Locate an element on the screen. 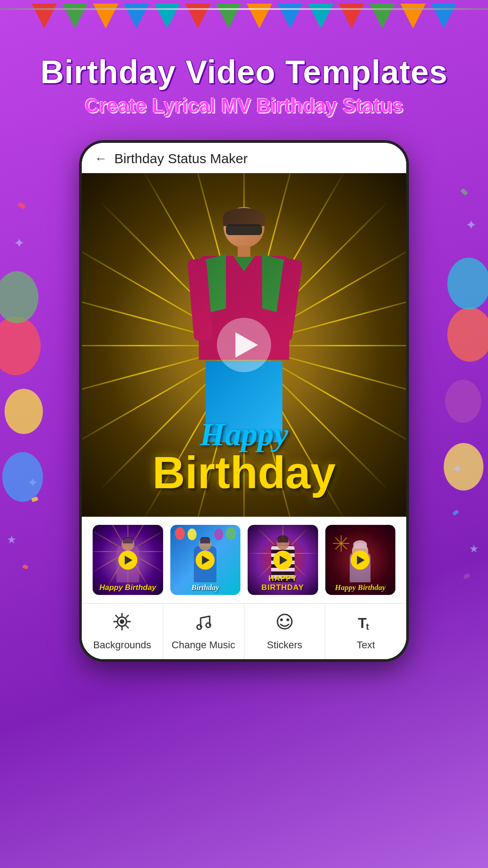 The width and height of the screenshot is (488, 868). toolbar-stickers: Stickers is located at coordinates (285, 631).